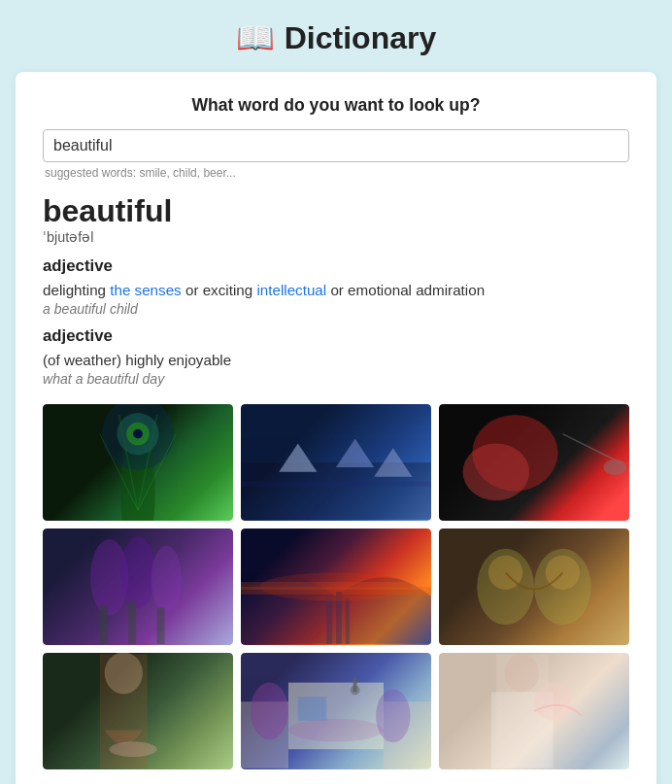 The image size is (672, 784). What do you see at coordinates (337, 173) in the screenshot?
I see `suggestions-text: suggested words: smile, child, beer...` at bounding box center [337, 173].